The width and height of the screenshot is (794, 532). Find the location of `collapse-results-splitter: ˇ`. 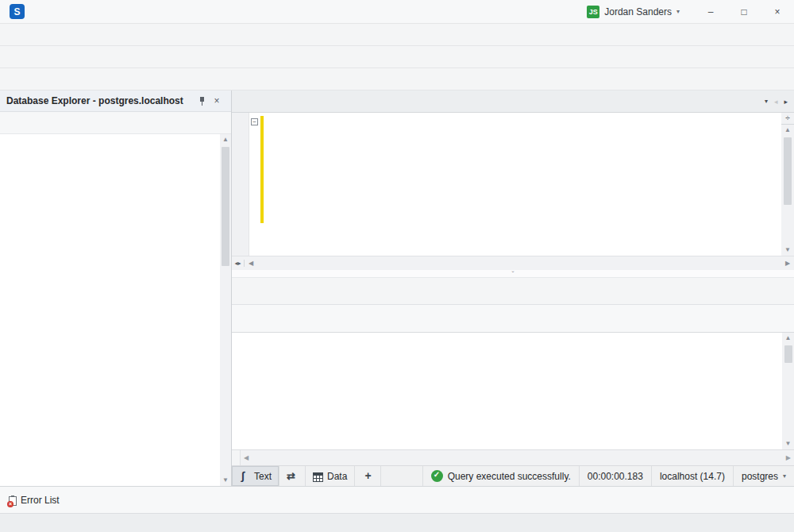

collapse-results-splitter: ˇ is located at coordinates (513, 274).